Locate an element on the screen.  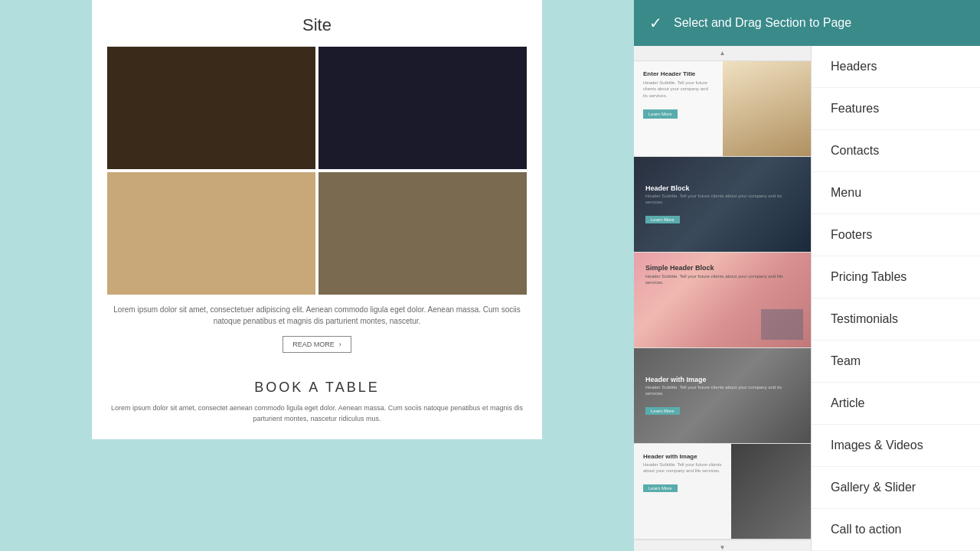
thumb1-title: Enter Header Title is located at coordinates (678, 73).